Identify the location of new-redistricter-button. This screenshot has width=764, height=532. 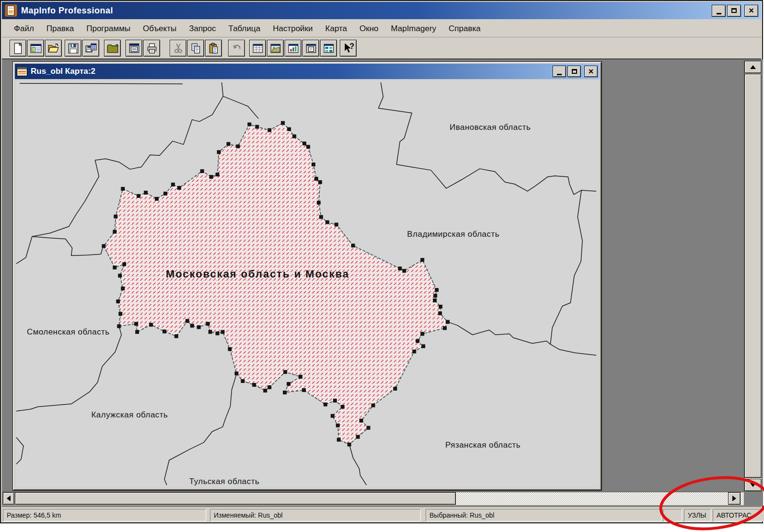
(329, 48).